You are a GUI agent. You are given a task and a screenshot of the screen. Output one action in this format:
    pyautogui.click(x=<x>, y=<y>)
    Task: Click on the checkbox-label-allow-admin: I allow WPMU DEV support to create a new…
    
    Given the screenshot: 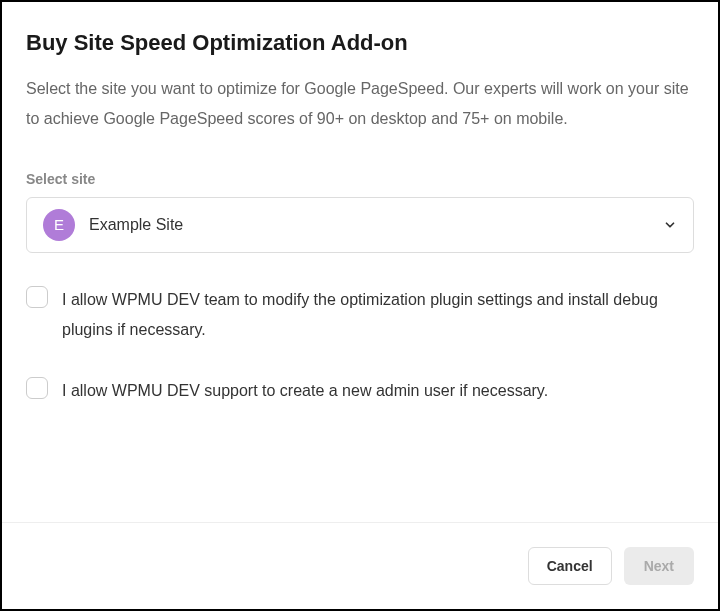 What is the action you would take?
    pyautogui.click(x=305, y=391)
    